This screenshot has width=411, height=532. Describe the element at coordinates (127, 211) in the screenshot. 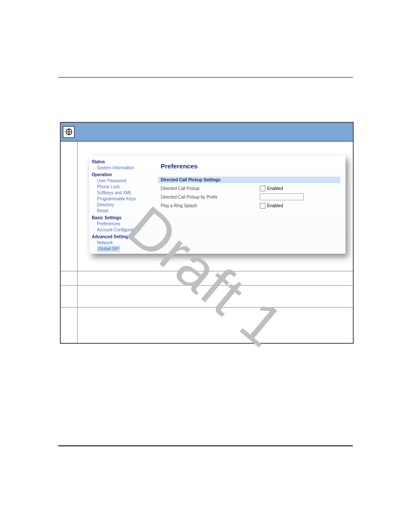

I see `nav-item-reset: Reset` at that location.